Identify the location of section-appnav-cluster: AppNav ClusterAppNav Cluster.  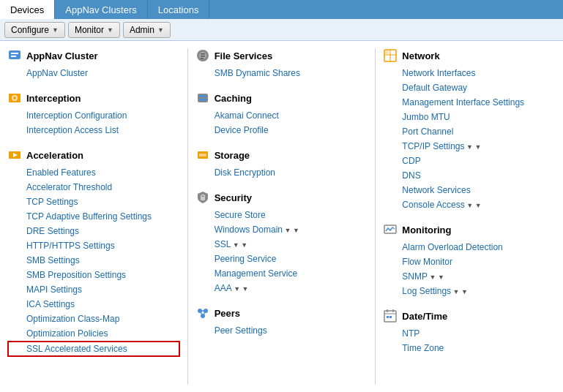
(94, 64).